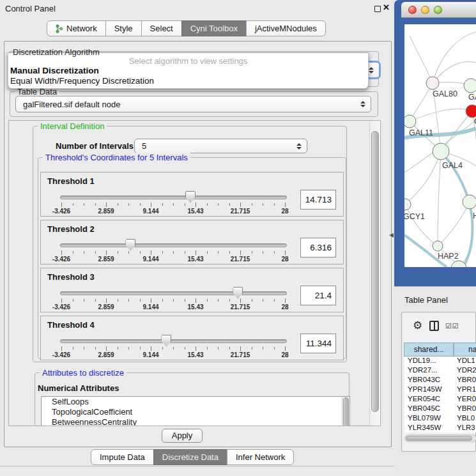 This screenshot has width=476, height=476. What do you see at coordinates (318, 295) in the screenshot?
I see `threshold-value-field: 21.4` at bounding box center [318, 295].